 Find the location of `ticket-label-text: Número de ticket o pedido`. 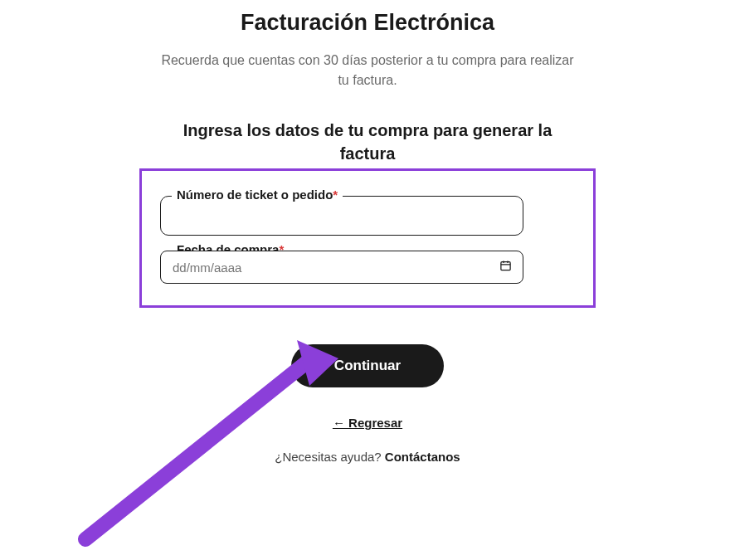

ticket-label-text: Número de ticket o pedido is located at coordinates (255, 194).